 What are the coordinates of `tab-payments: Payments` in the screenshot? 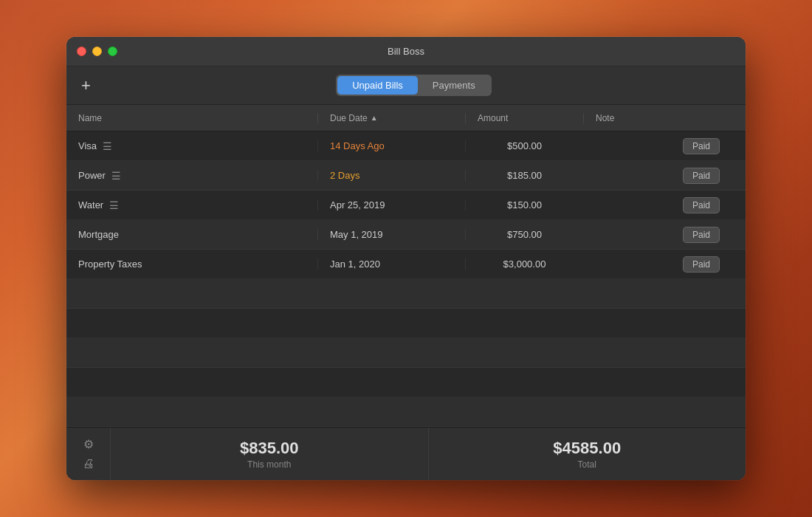 It's located at (454, 86).